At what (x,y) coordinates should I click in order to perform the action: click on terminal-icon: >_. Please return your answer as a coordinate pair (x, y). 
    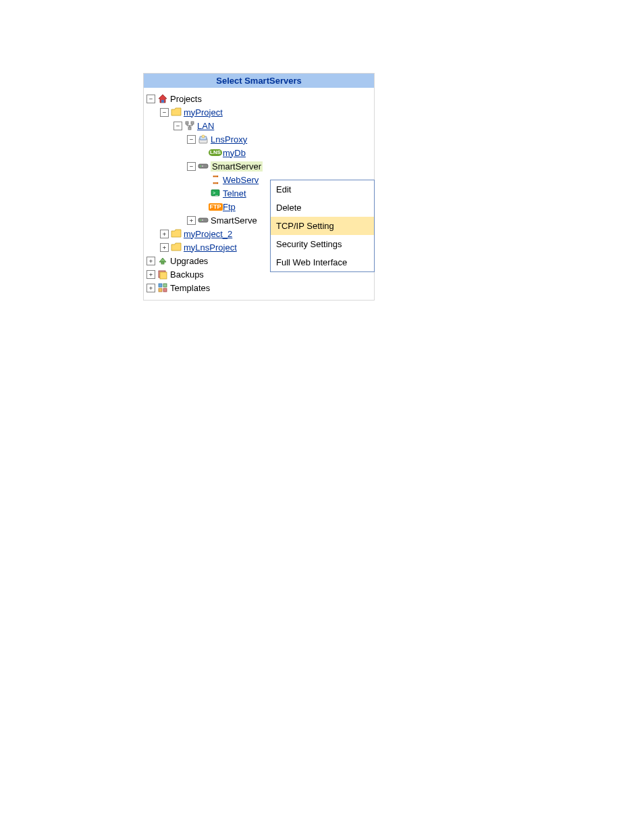
    Looking at the image, I should click on (215, 193).